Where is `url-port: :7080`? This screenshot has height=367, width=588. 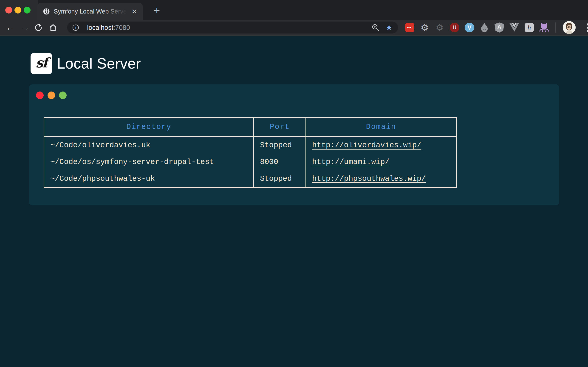
url-port: :7080 is located at coordinates (121, 28).